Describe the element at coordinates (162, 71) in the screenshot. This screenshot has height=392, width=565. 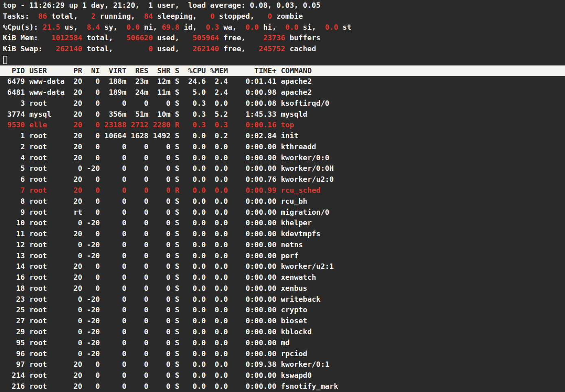
I see `column-header-shr: SHR` at that location.